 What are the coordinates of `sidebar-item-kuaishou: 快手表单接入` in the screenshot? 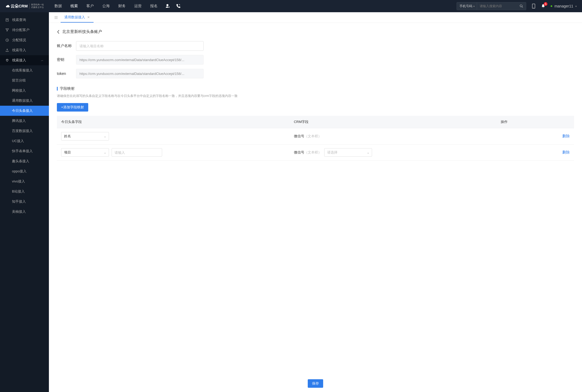 It's located at (24, 151).